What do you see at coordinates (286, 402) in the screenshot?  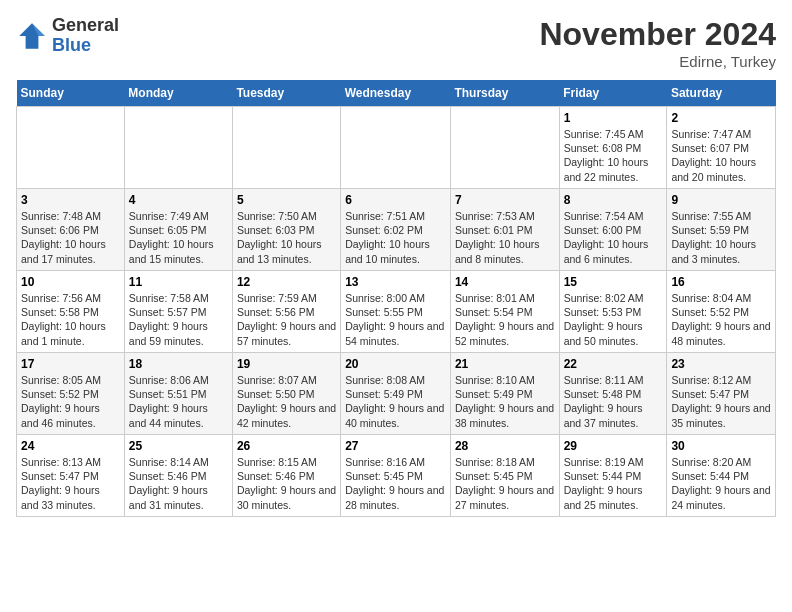 I see `day-info: Sunrise: 8:07 AM Sunset: 5:50 PM Dayligh…` at bounding box center [286, 402].